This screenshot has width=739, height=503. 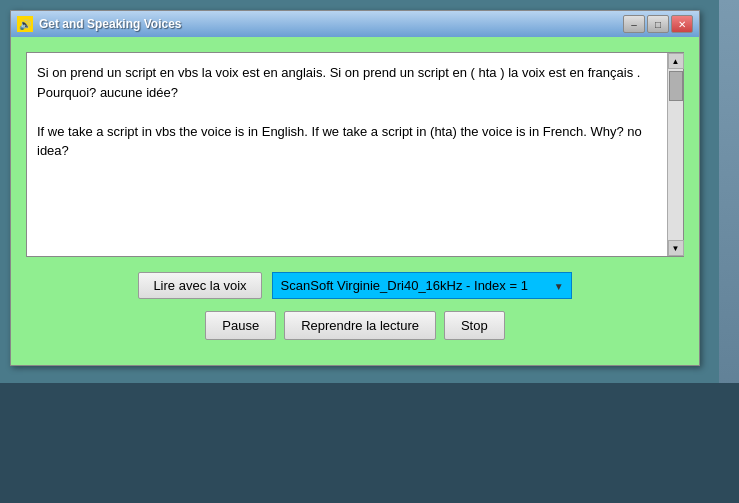 I want to click on scroll-down-arrow: ▼, so click(x=676, y=248).